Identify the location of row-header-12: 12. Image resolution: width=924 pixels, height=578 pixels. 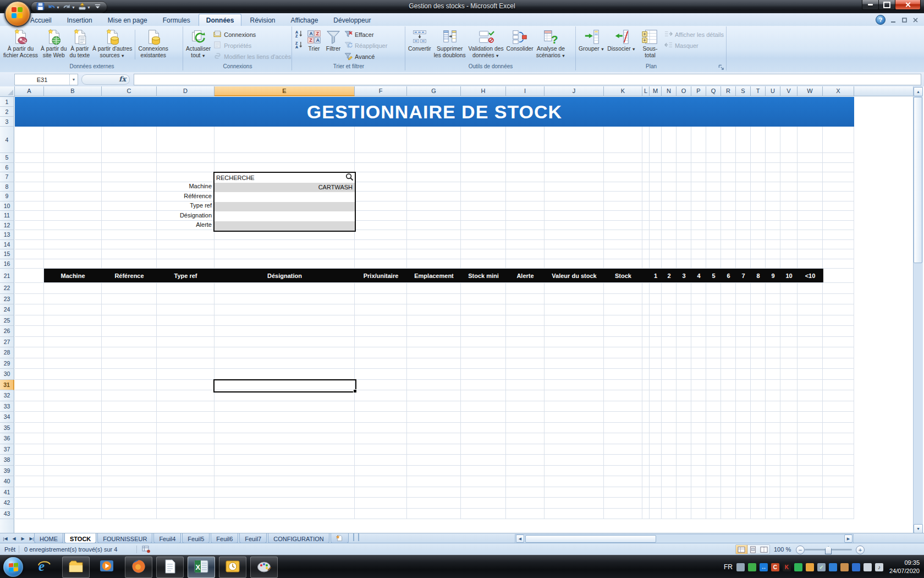
(7, 226).